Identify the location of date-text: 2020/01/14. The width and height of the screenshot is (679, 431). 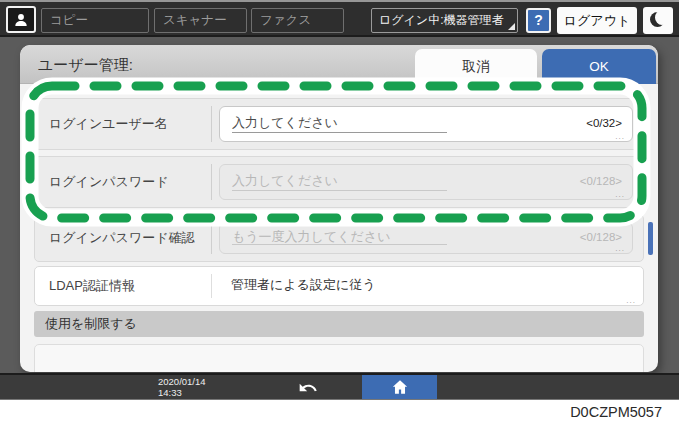
(182, 382).